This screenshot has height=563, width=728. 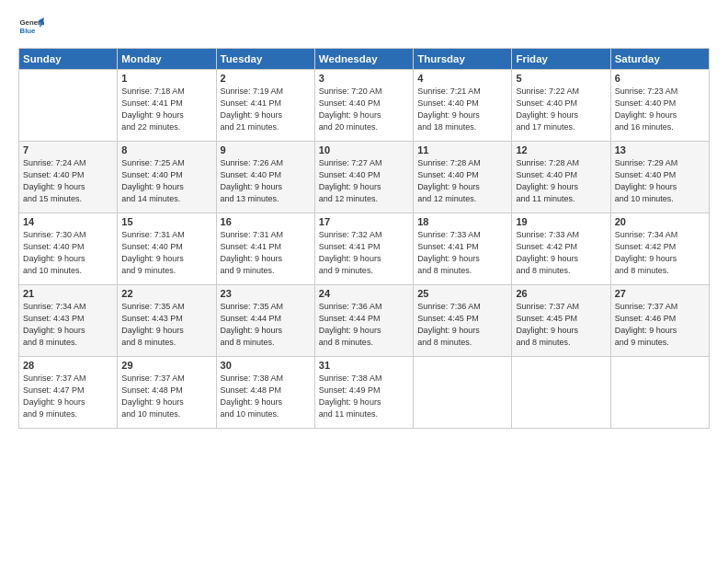 What do you see at coordinates (463, 59) in the screenshot?
I see `calendar-header-thursday: Thursday` at bounding box center [463, 59].